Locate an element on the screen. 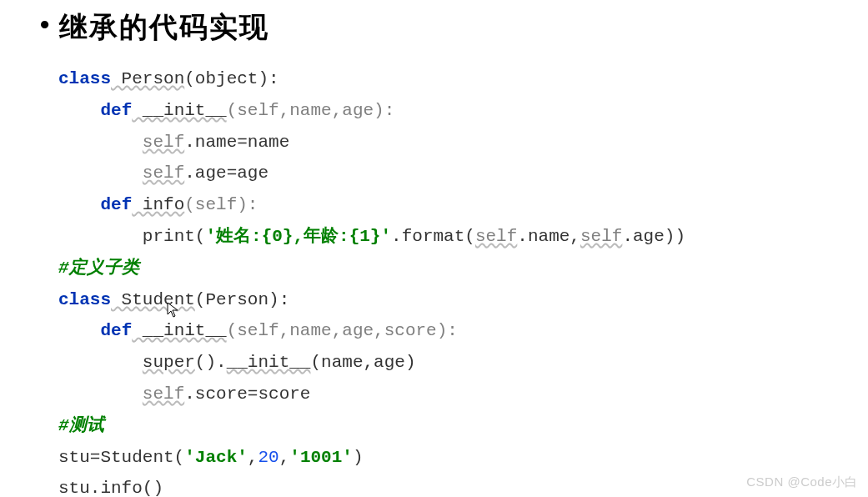  slide-heading: • 继承的代码实现 is located at coordinates (434, 23).